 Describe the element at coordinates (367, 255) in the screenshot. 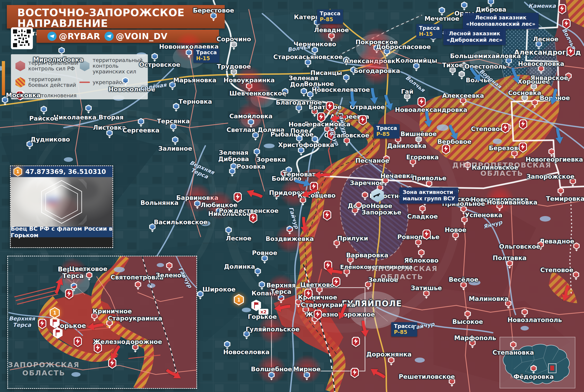

I see `town-label: Варваровка` at that location.